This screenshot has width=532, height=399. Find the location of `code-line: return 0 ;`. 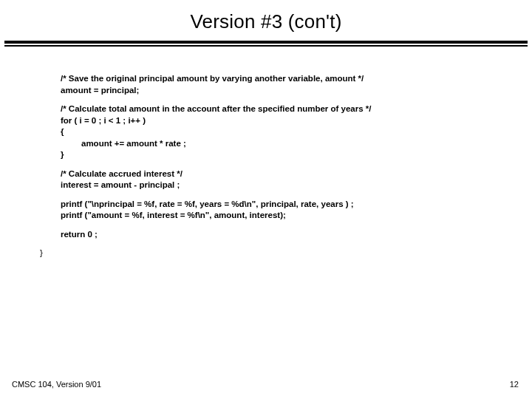

code-line: return 0 ; is located at coordinates (274, 235).